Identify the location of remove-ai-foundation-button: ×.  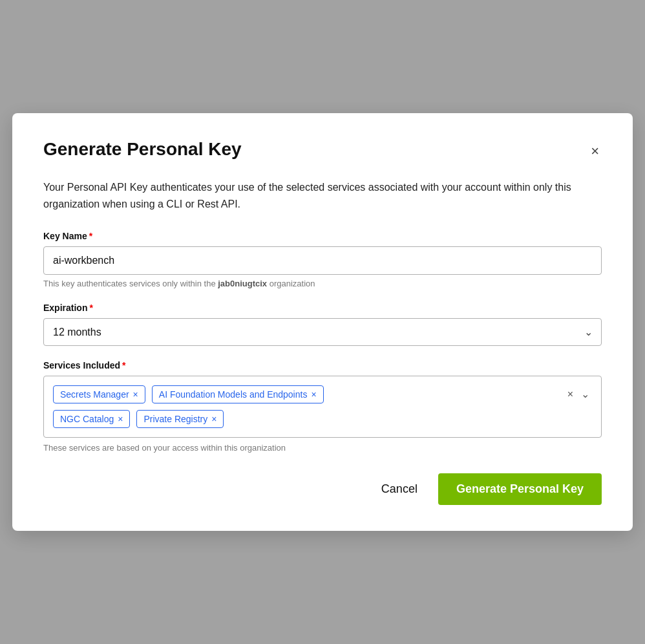
(313, 394).